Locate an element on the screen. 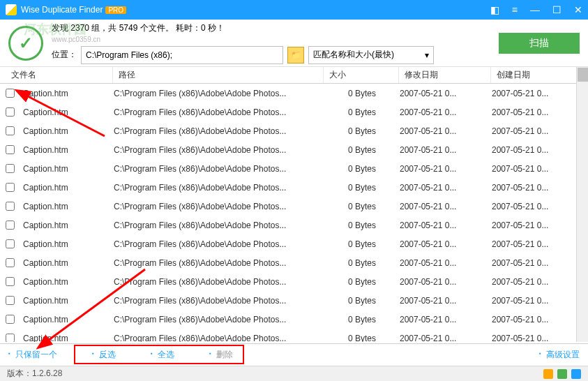  select-all-link: 全选 is located at coordinates (163, 354).